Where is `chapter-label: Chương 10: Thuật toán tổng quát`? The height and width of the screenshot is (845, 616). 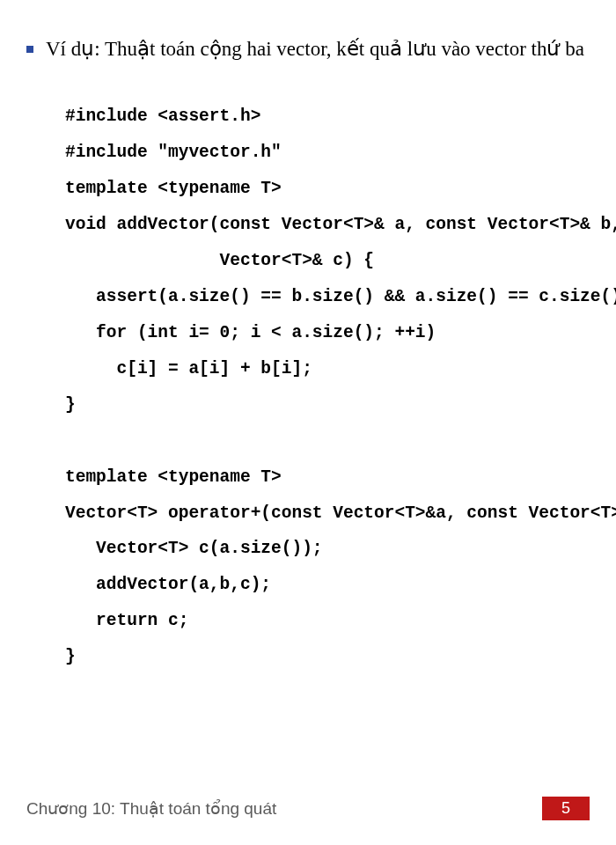 chapter-label: Chương 10: Thuật toán tổng quát is located at coordinates (151, 808).